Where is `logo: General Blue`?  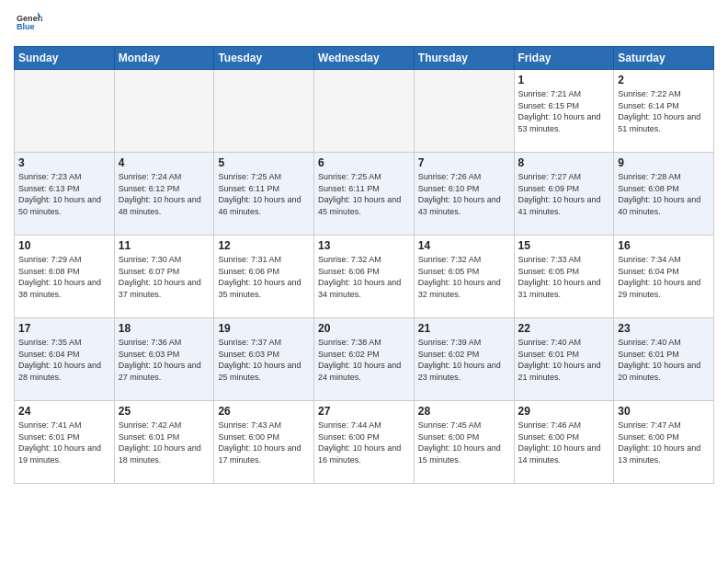 logo: General Blue is located at coordinates (28, 24).